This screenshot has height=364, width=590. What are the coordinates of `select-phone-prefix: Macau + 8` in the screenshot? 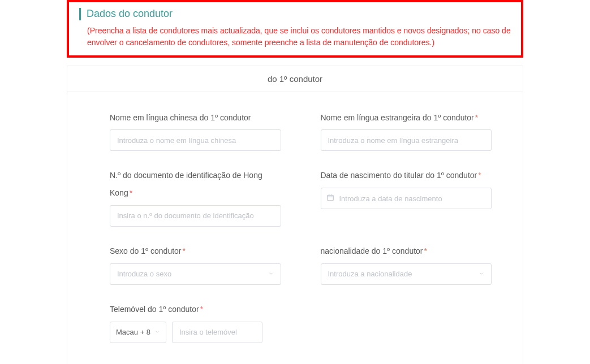 It's located at (138, 332).